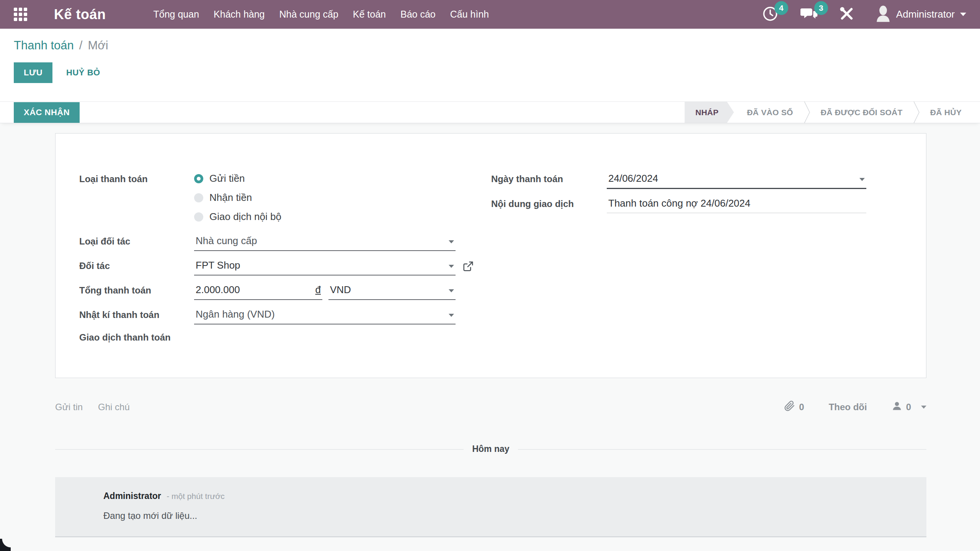 The width and height of the screenshot is (980, 551). What do you see at coordinates (883, 15) in the screenshot?
I see `avatar-icon` at bounding box center [883, 15].